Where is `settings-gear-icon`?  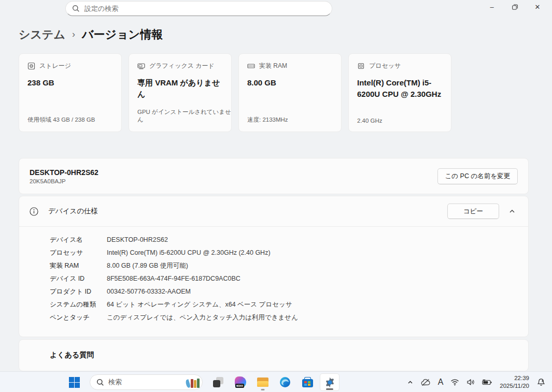
settings-gear-icon is located at coordinates (330, 382).